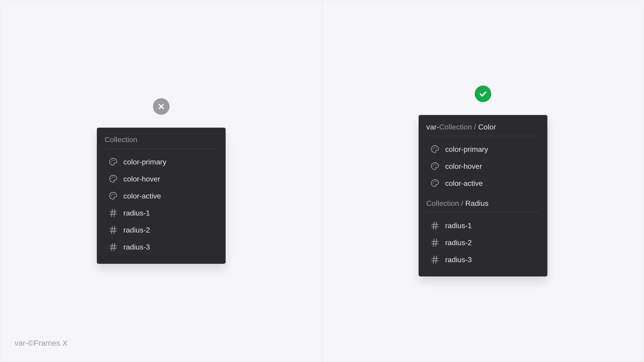 This screenshot has width=644, height=362. Describe the element at coordinates (161, 196) in the screenshot. I see `left-panel: Collection color-primary` at that location.